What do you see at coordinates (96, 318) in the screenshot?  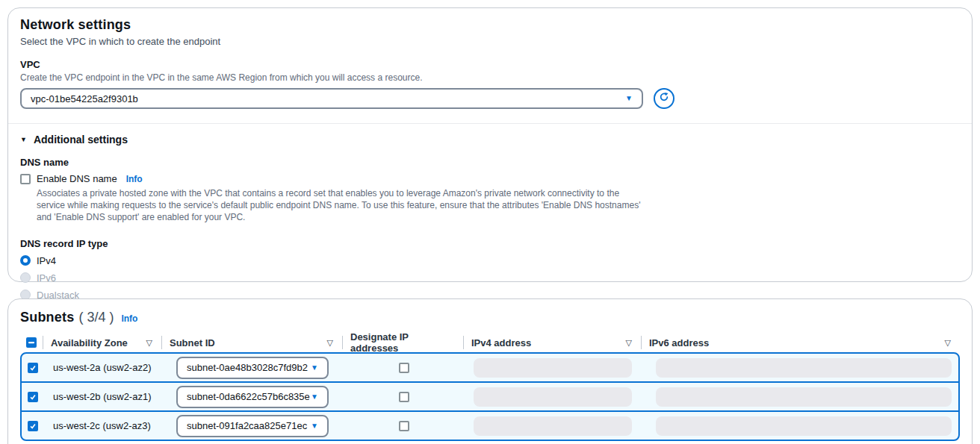 I see `subnets-counter: ( 3/4 )` at bounding box center [96, 318].